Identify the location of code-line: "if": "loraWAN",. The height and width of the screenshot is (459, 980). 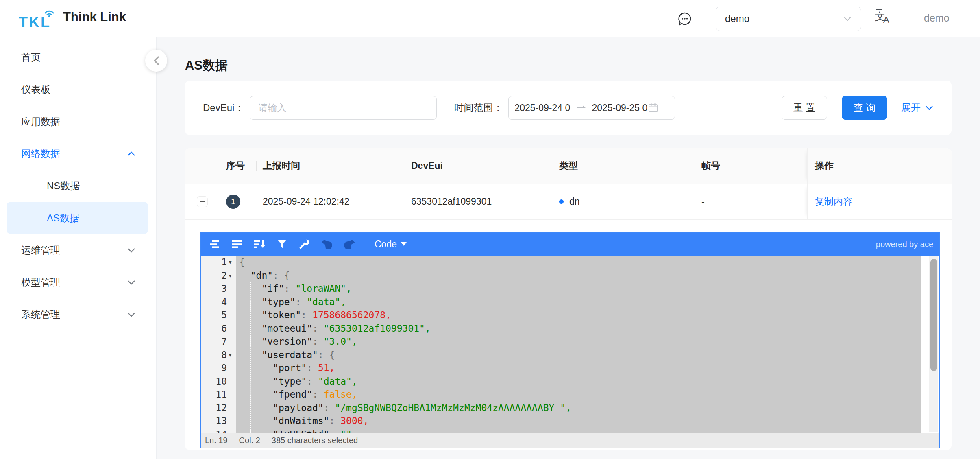
(587, 289).